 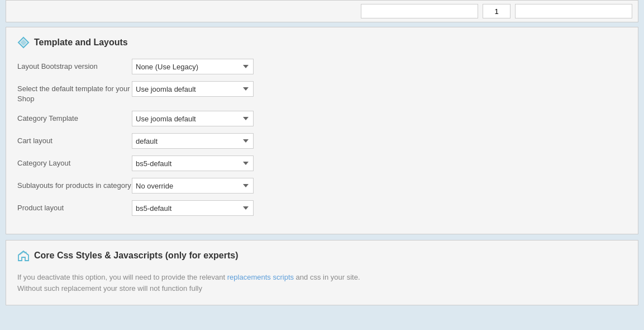 What do you see at coordinates (109, 289) in the screenshot?
I see `desc-line-2: Without such replacement your store will…` at bounding box center [109, 289].